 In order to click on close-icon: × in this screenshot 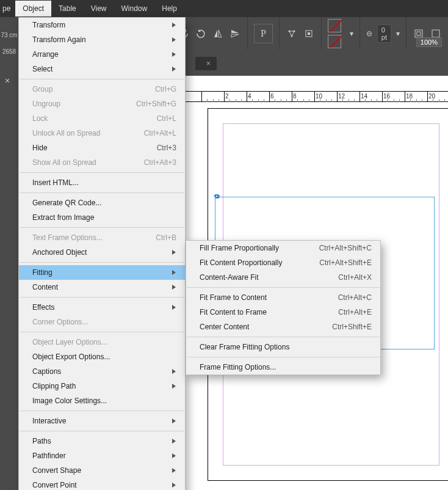, I will do `click(209, 64)`.